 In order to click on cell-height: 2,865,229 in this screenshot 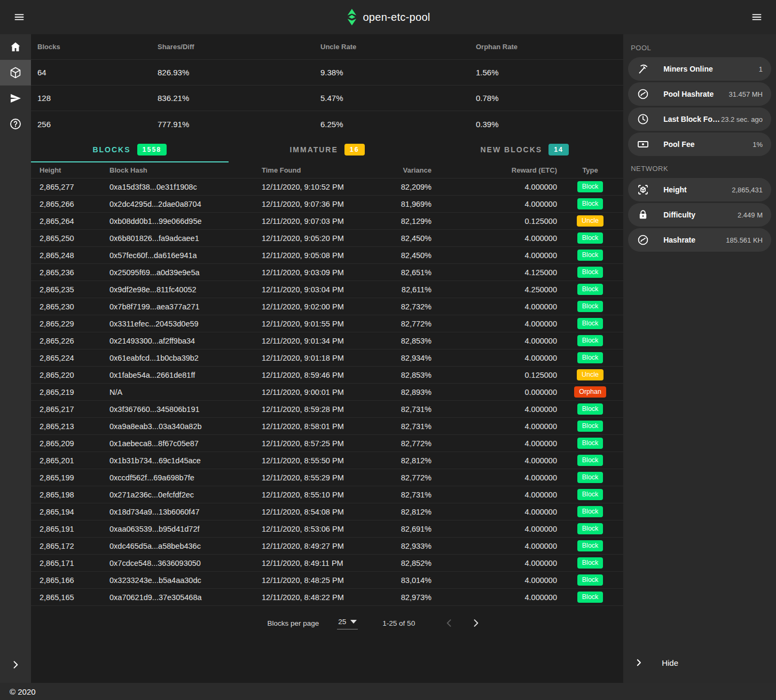, I will do `click(66, 324)`.